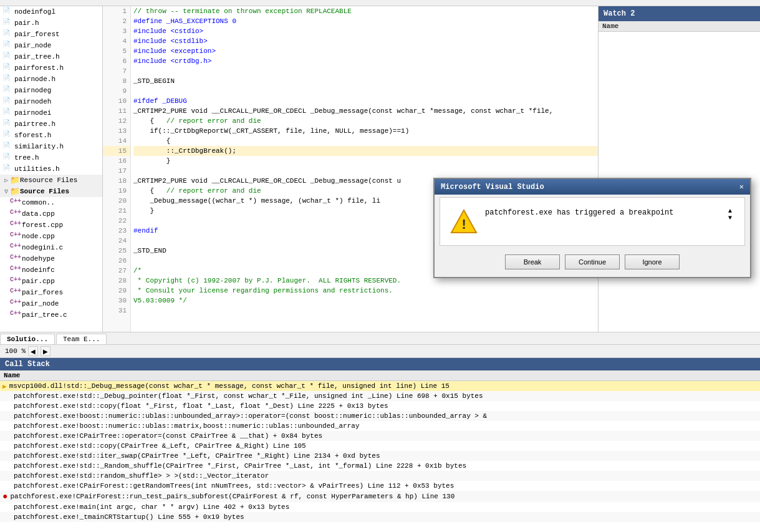  I want to click on sidebar-item-nodegini: C++ nodegini.c, so click(51, 248).